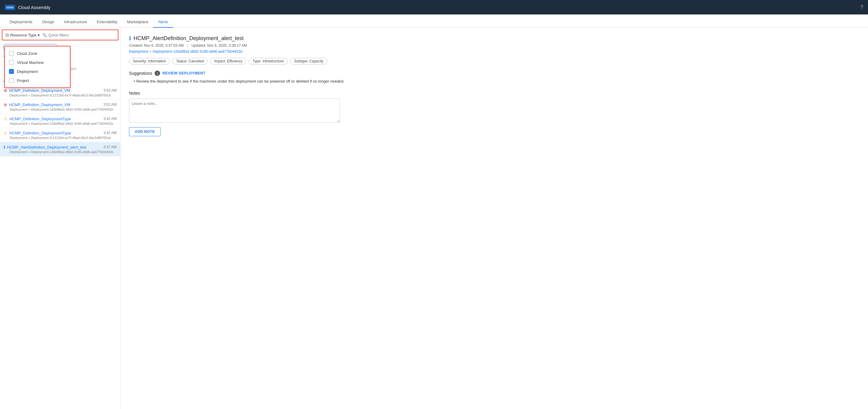 The width and height of the screenshot is (868, 409). Describe the element at coordinates (60, 137) in the screenshot. I see `alert-sub-4: Deployment » Deployment-f11212bd-ee7f-48…` at that location.